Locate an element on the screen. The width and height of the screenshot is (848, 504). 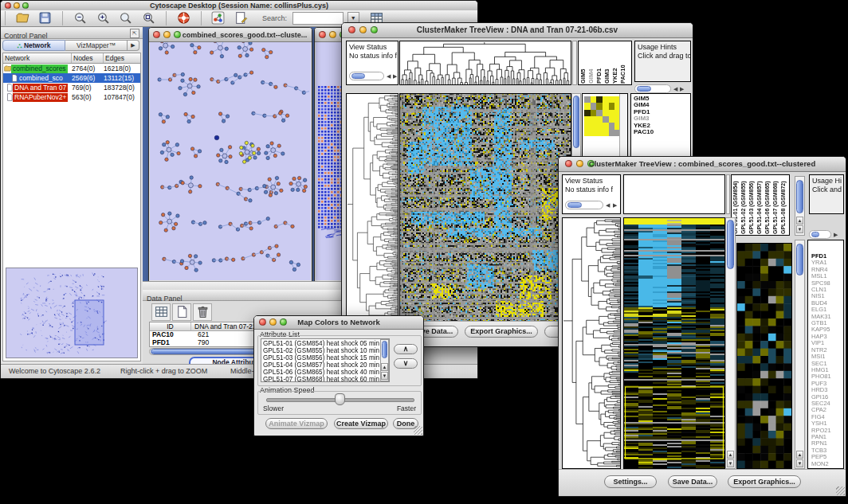
heatmap-global-view is located at coordinates (485, 207).